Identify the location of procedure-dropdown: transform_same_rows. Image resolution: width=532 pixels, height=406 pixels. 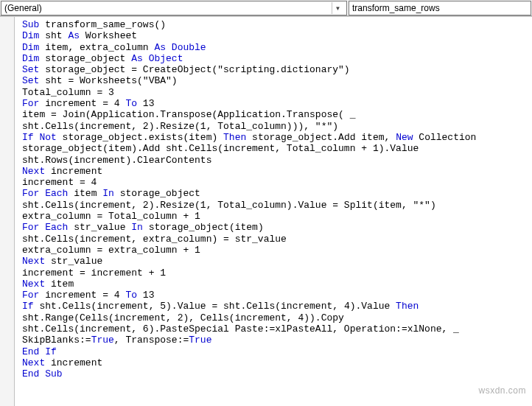
(440, 8).